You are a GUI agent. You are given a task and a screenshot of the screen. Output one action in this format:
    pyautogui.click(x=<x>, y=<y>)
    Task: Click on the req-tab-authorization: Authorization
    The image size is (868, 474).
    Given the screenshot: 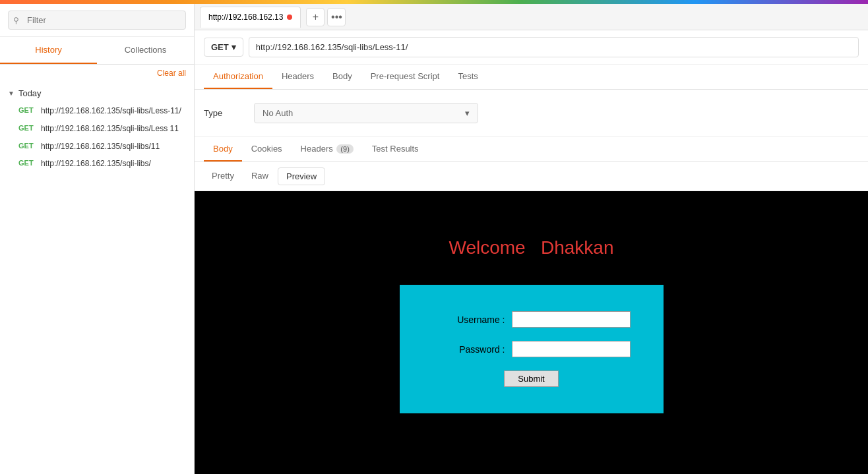 What is the action you would take?
    pyautogui.click(x=238, y=76)
    